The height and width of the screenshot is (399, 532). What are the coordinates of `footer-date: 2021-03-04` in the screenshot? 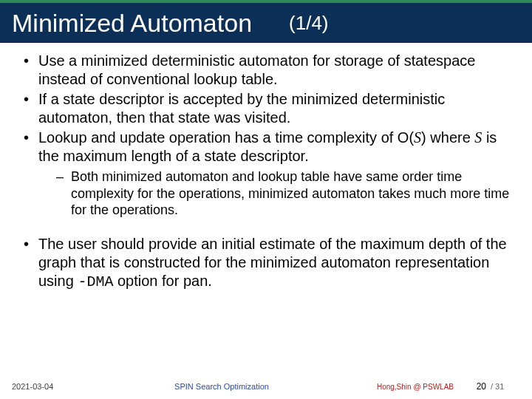 It's located at (56, 386).